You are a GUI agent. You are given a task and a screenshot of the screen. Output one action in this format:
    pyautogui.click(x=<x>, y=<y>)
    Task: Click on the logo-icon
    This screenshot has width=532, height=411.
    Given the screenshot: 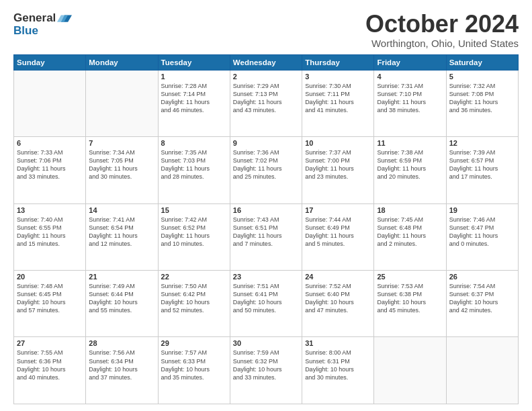 What is the action you would take?
    pyautogui.click(x=64, y=18)
    